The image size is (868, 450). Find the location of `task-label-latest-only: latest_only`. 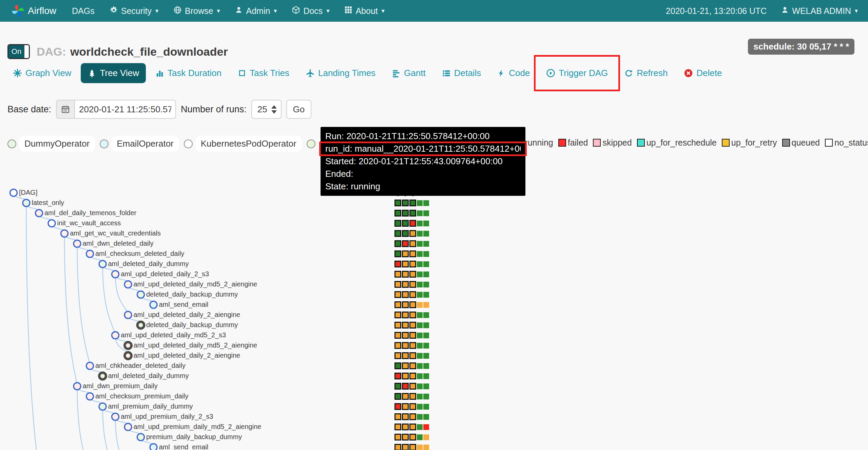

task-label-latest-only: latest_only is located at coordinates (48, 203).